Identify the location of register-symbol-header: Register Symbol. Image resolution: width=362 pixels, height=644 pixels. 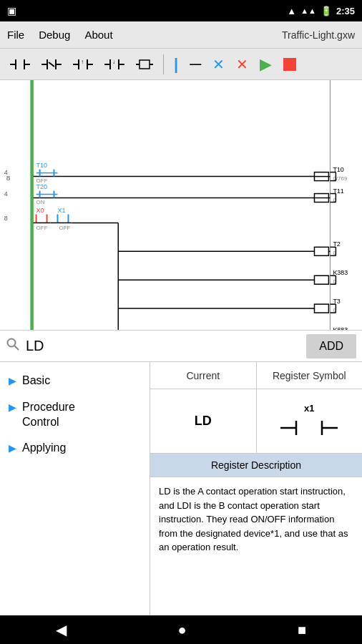
(310, 375).